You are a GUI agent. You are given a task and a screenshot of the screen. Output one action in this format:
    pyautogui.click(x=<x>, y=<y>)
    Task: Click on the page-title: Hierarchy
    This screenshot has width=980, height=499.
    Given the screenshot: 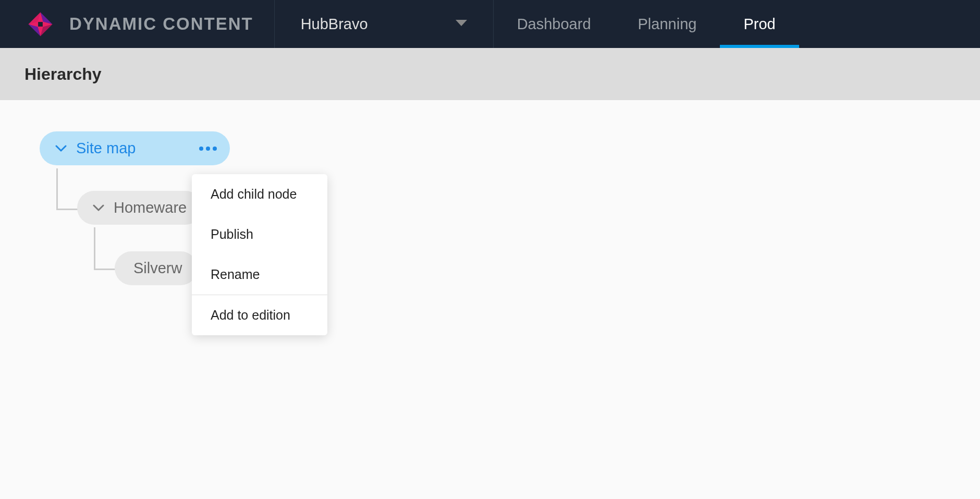 What is the action you would take?
    pyautogui.click(x=63, y=74)
    